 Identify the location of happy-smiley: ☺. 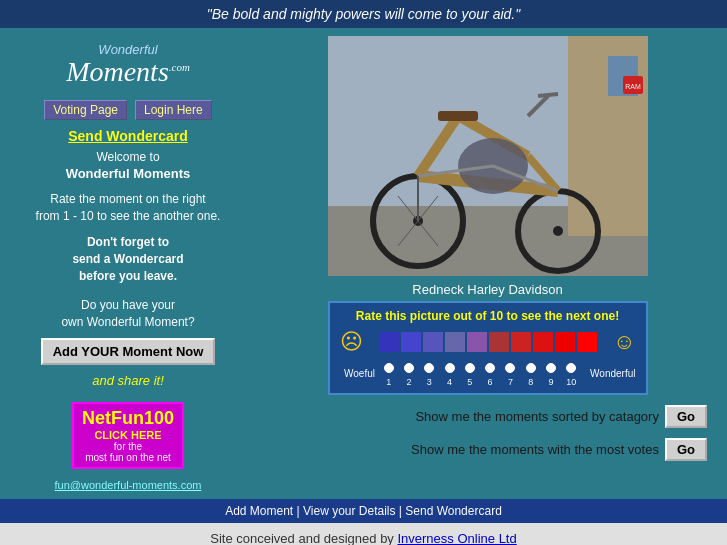
(624, 342).